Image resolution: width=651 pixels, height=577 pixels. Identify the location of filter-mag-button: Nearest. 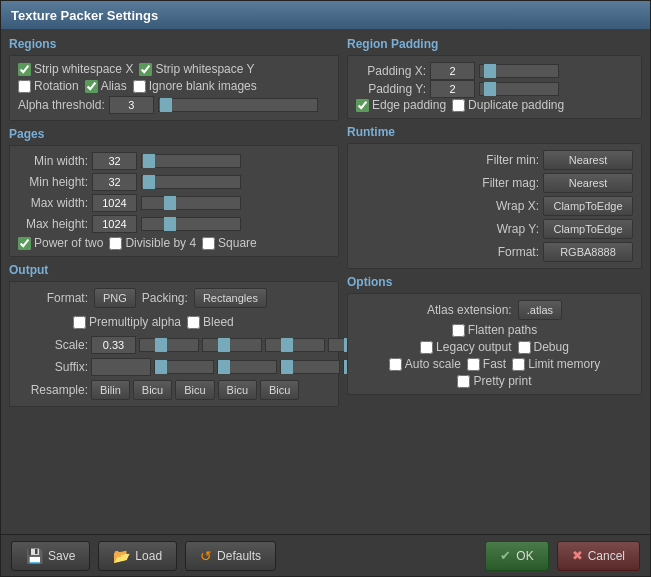
(588, 183).